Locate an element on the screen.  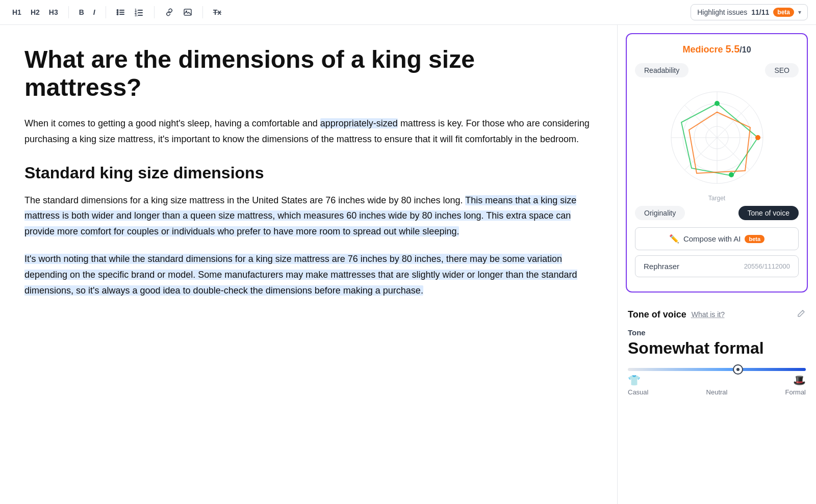
link-button is located at coordinates (169, 12).